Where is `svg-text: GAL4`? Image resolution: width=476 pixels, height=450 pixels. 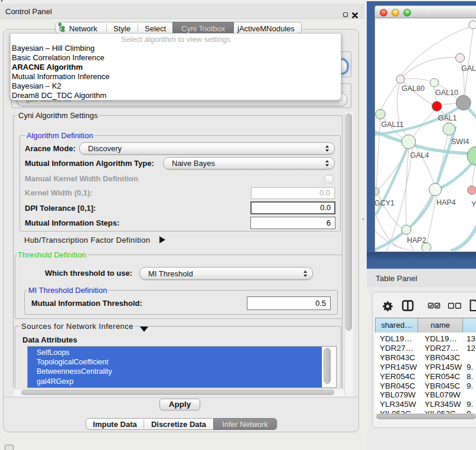 svg-text: GAL4 is located at coordinates (420, 155).